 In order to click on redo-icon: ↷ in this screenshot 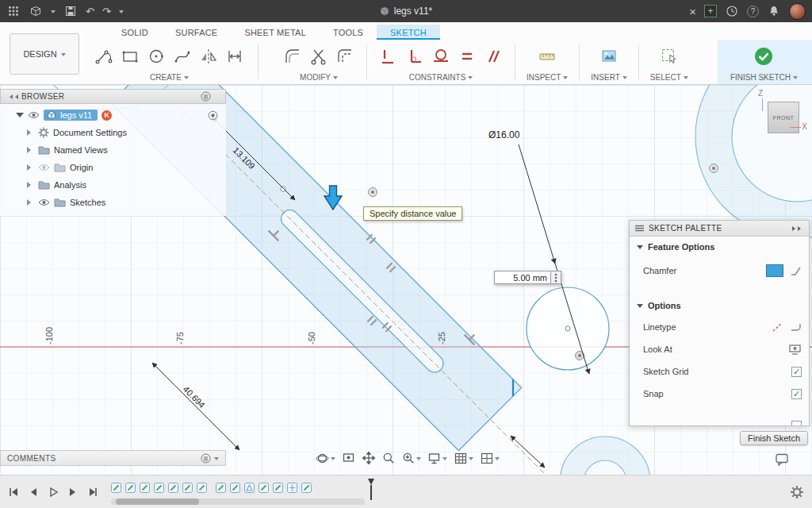, I will do `click(106, 11)`.